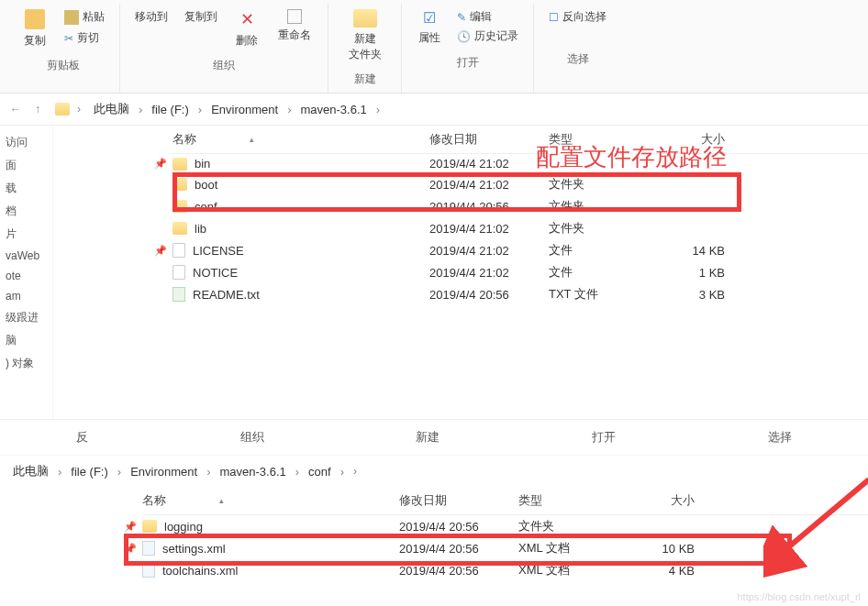 The image size is (868, 606). Describe the element at coordinates (468, 48) in the screenshot. I see `ribbon-group-open: ☑属性 ✎编辑 🕓历史记录 打开` at that location.